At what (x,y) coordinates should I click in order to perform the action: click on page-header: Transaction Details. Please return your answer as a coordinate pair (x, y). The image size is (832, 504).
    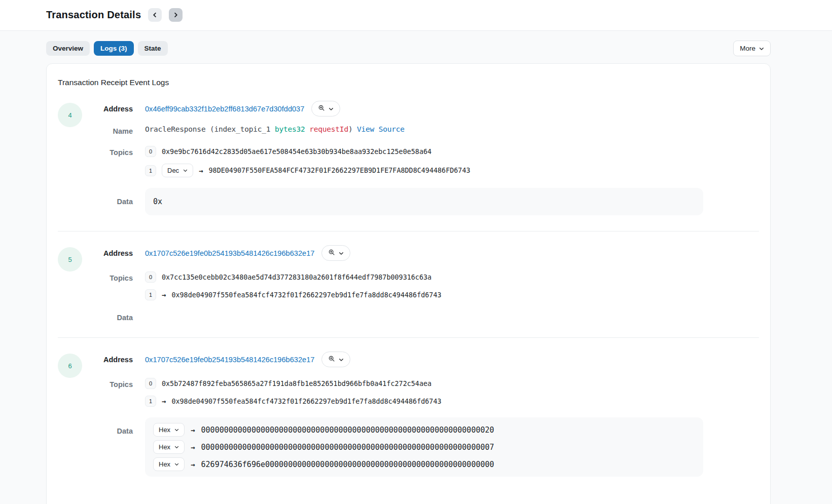
    Looking at the image, I should click on (416, 15).